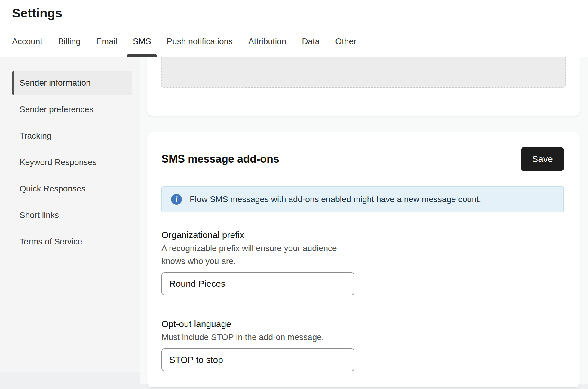 Image resolution: width=588 pixels, height=389 pixels. I want to click on sidebar-item-label: Short links, so click(39, 215).